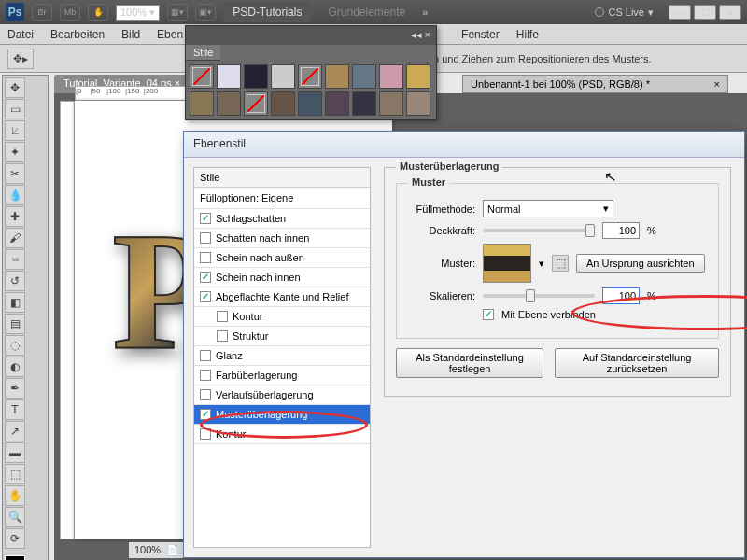 Image resolution: width=747 pixels, height=560 pixels. What do you see at coordinates (282, 336) in the screenshot?
I see `style-item: Struktur` at bounding box center [282, 336].